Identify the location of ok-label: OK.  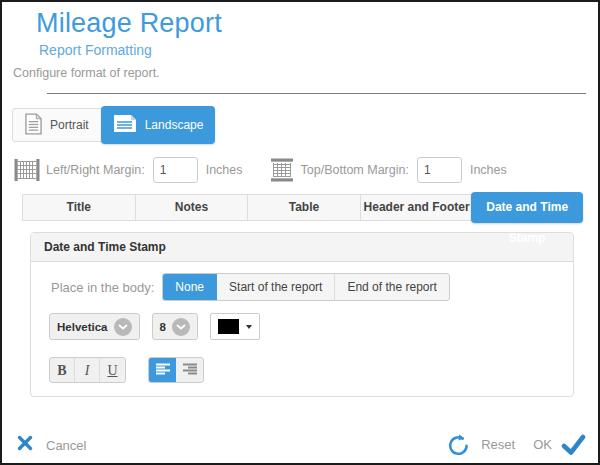
(542, 444).